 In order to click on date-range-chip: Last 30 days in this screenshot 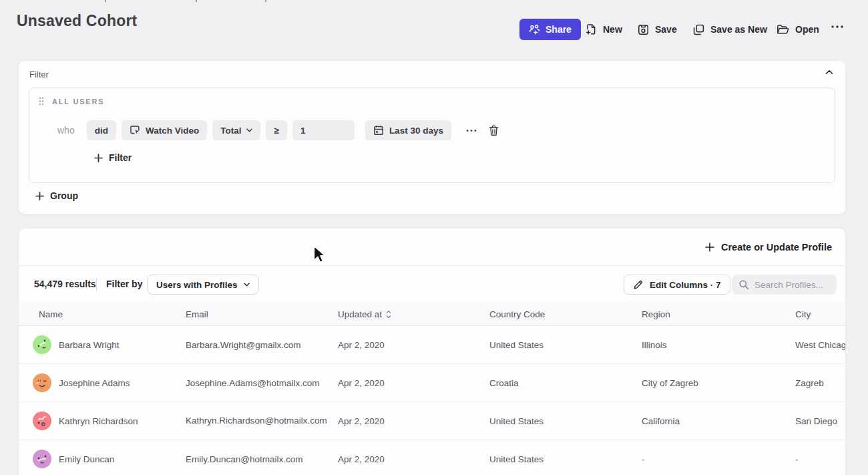, I will do `click(409, 130)`.